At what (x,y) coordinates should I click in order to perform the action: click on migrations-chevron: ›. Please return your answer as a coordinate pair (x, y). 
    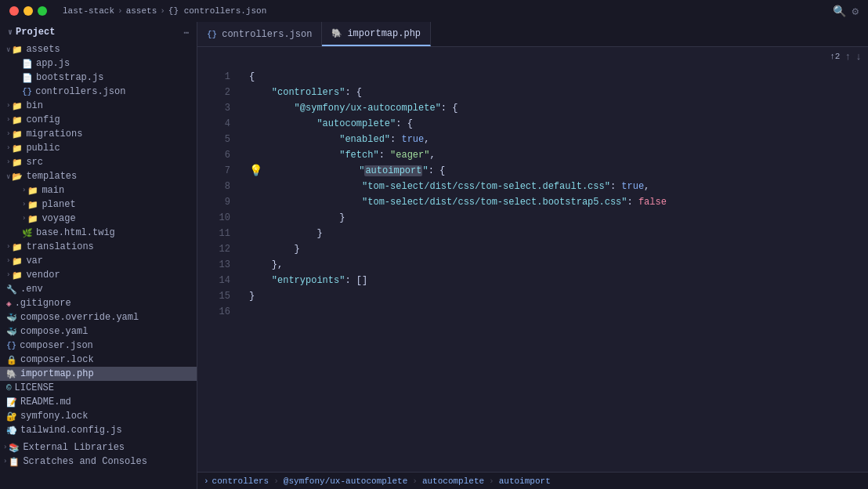
    Looking at the image, I should click on (8, 134).